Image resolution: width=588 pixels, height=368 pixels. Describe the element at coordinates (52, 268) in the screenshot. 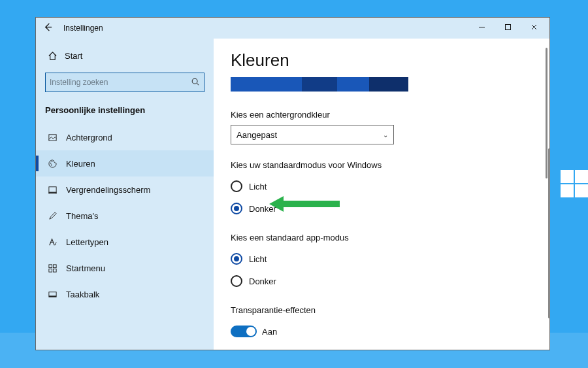

I see `startmenu-icon` at that location.